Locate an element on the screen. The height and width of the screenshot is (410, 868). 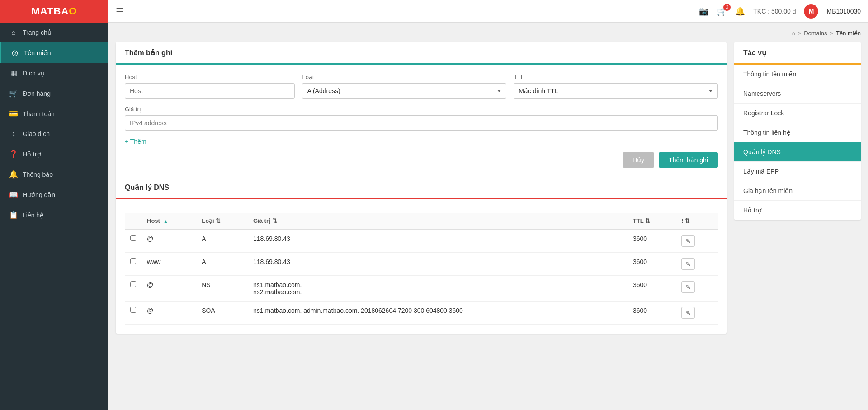
col-giatri: Giá trị ⇅ is located at coordinates (438, 221).